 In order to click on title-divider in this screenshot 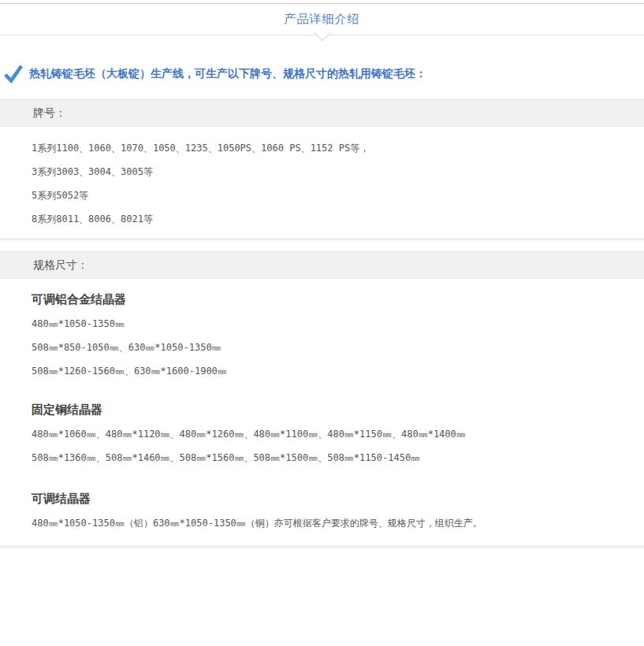, I will do `click(322, 35)`.